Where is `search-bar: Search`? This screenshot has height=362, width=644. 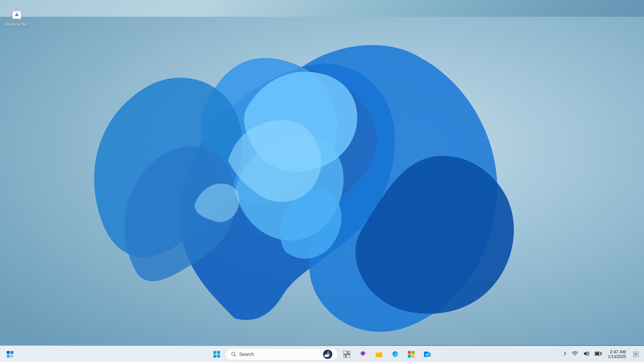
search-bar: Search is located at coordinates (282, 354).